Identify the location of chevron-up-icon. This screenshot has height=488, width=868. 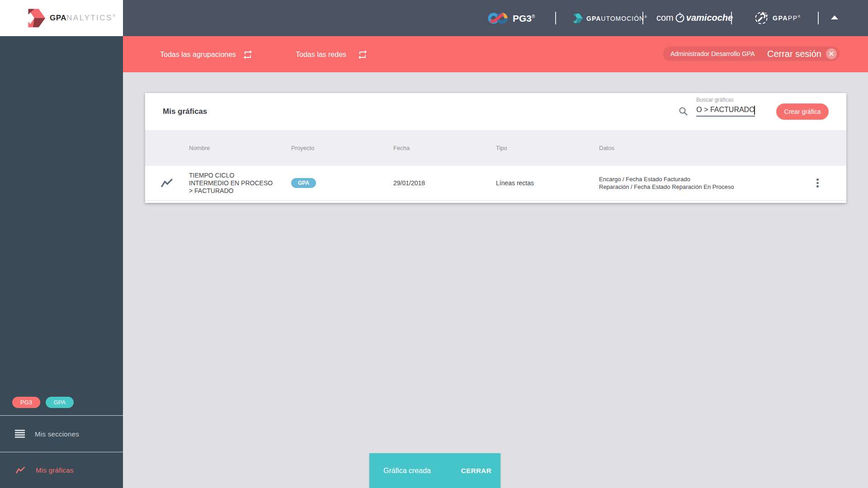
(835, 17).